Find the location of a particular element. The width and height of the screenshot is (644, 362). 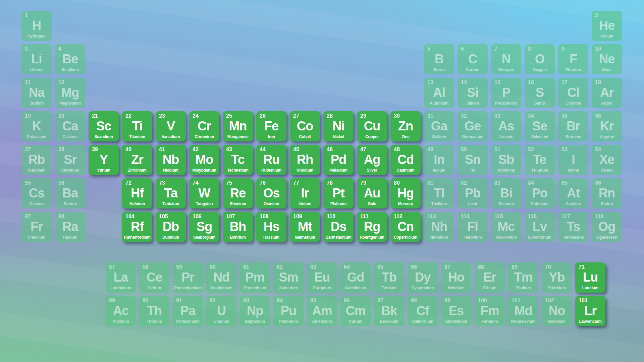

element-tile-ac: 89 Ac Actinium is located at coordinates (121, 311).